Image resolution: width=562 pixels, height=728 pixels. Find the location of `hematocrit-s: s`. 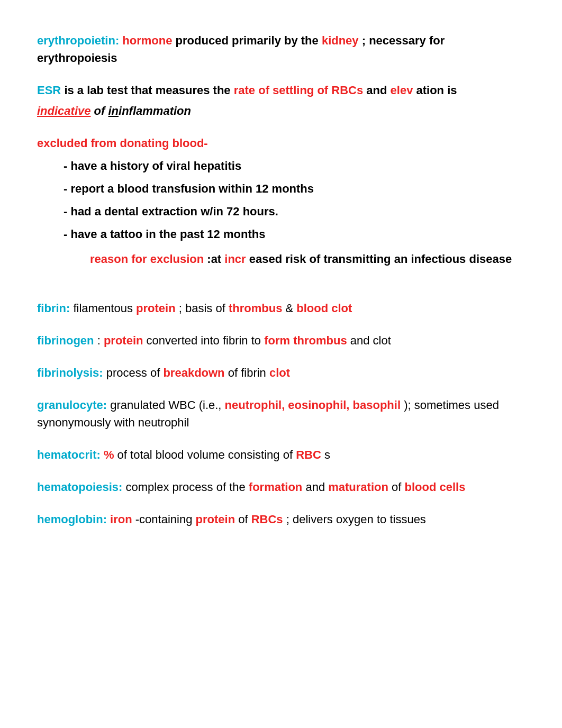

hematocrit-s: s is located at coordinates (327, 455).